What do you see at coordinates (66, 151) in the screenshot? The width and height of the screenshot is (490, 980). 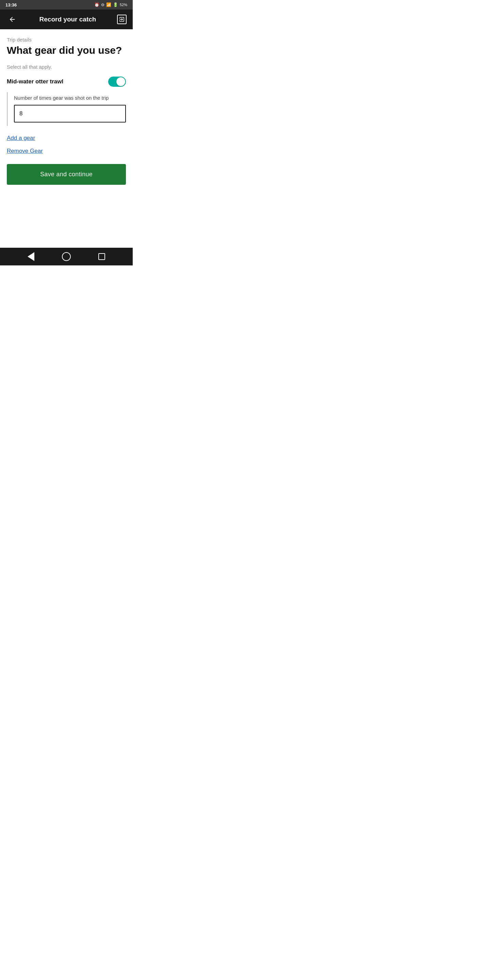 I see `remove-gear-link: Remove Gear` at bounding box center [66, 151].